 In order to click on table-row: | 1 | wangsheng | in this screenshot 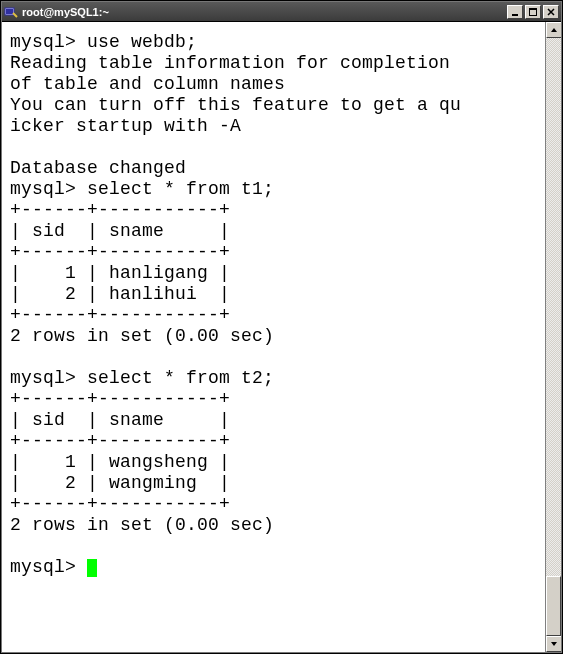, I will do `click(120, 462)`.